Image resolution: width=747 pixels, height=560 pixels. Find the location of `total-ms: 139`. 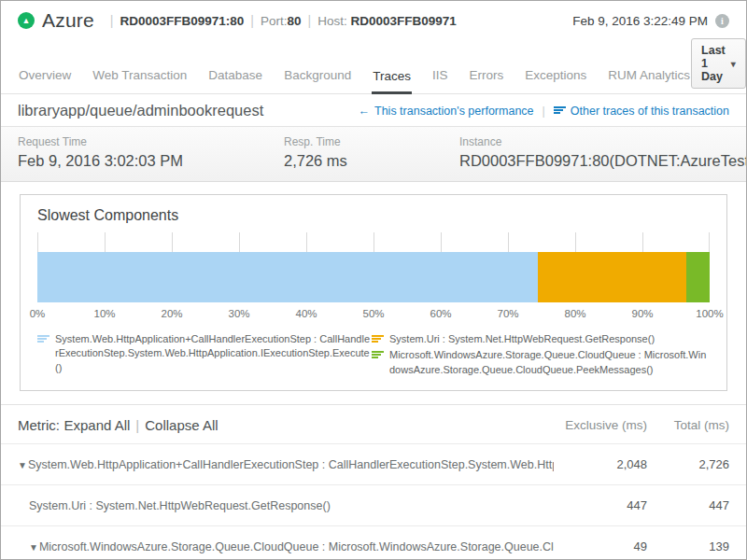

total-ms: 139 is located at coordinates (688, 547).